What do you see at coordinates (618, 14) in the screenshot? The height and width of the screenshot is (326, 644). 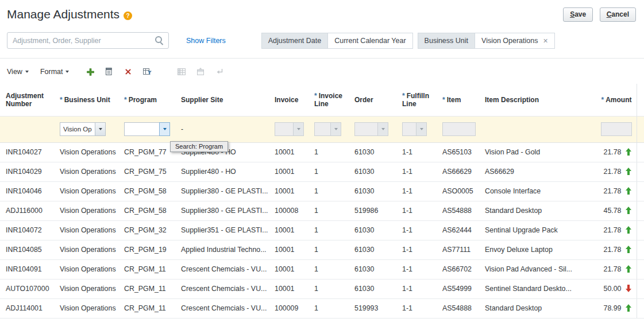 I see `cancel-button-label: Cancel` at bounding box center [618, 14].